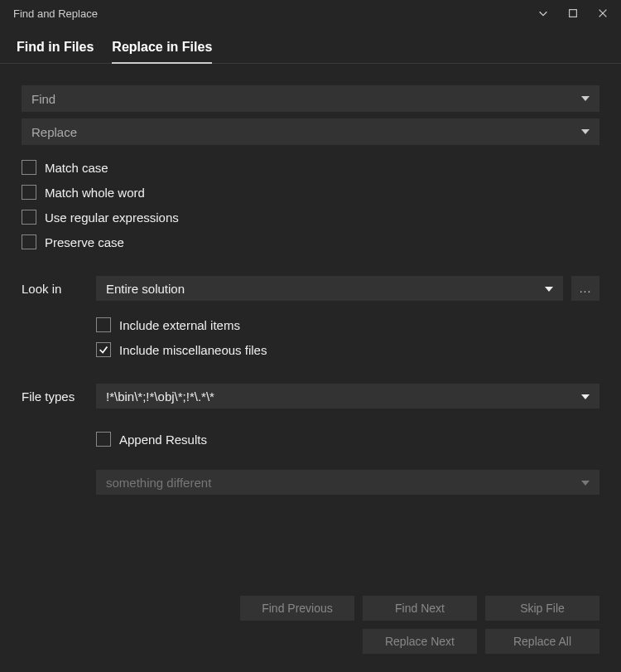 The height and width of the screenshot is (672, 621). Describe the element at coordinates (163, 439) in the screenshot. I see `append-results-label: Append Results` at that location.